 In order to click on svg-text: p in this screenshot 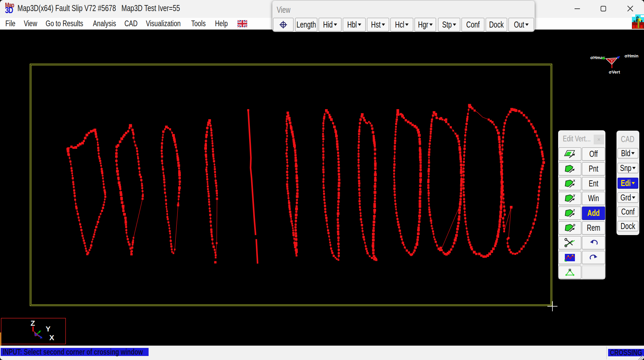, I will do `click(574, 225)`.